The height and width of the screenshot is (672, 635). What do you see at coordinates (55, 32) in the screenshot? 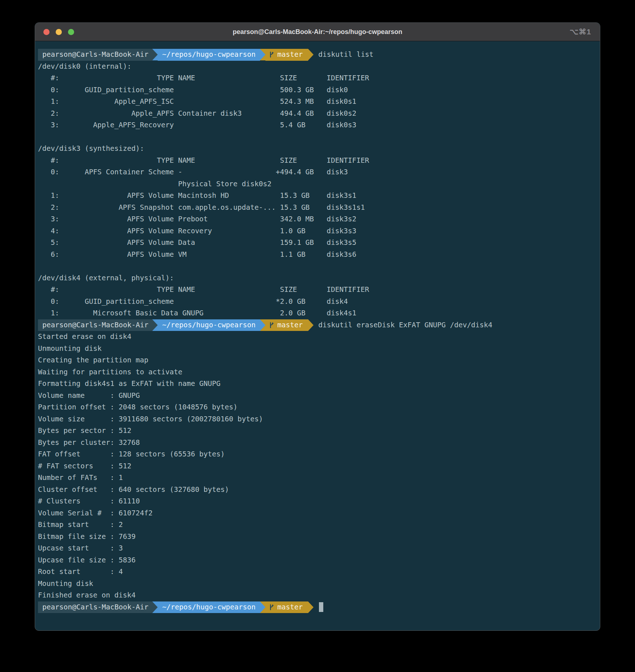
I see `traffic-lights` at bounding box center [55, 32].